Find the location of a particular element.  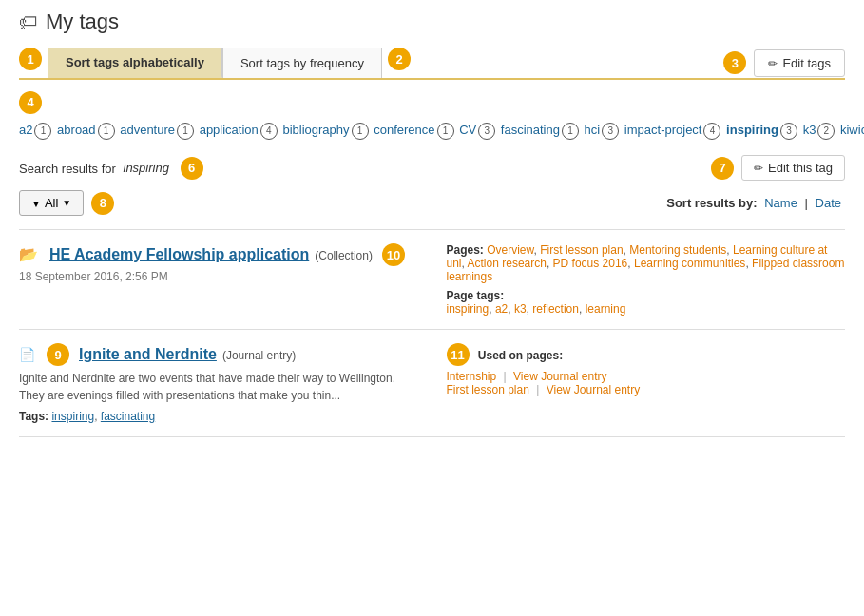

tag-link-conference: conference is located at coordinates (404, 129).